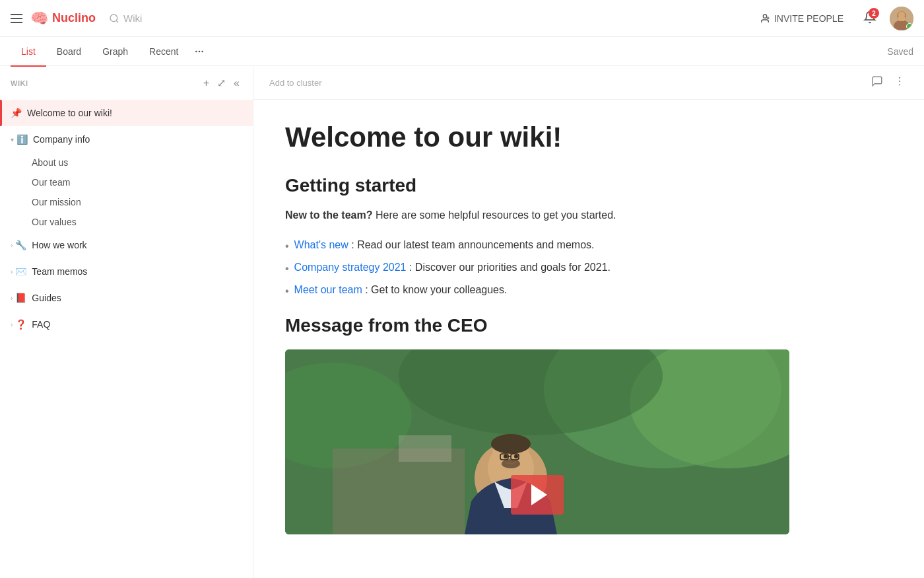 The width and height of the screenshot is (924, 578). I want to click on avatar, so click(902, 18).